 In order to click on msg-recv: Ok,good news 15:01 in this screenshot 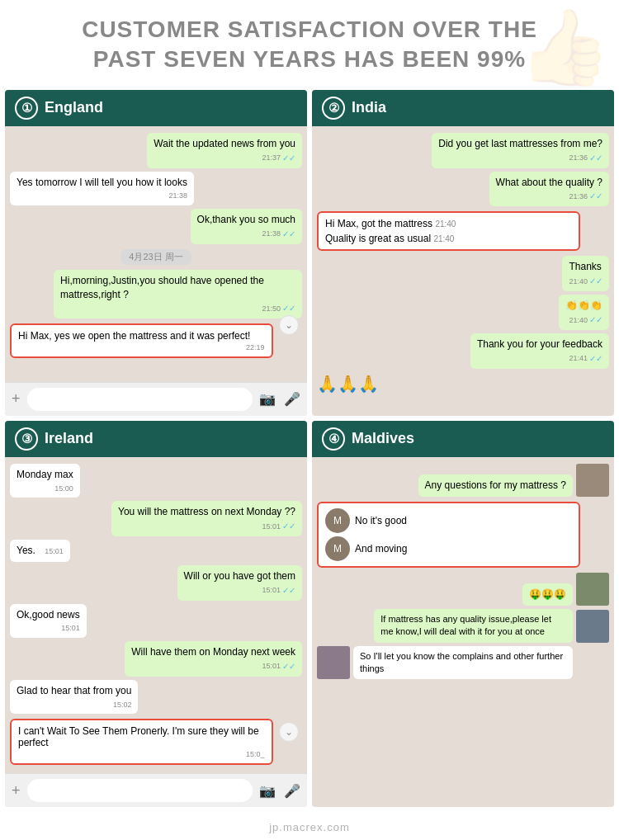, I will do `click(48, 621)`.